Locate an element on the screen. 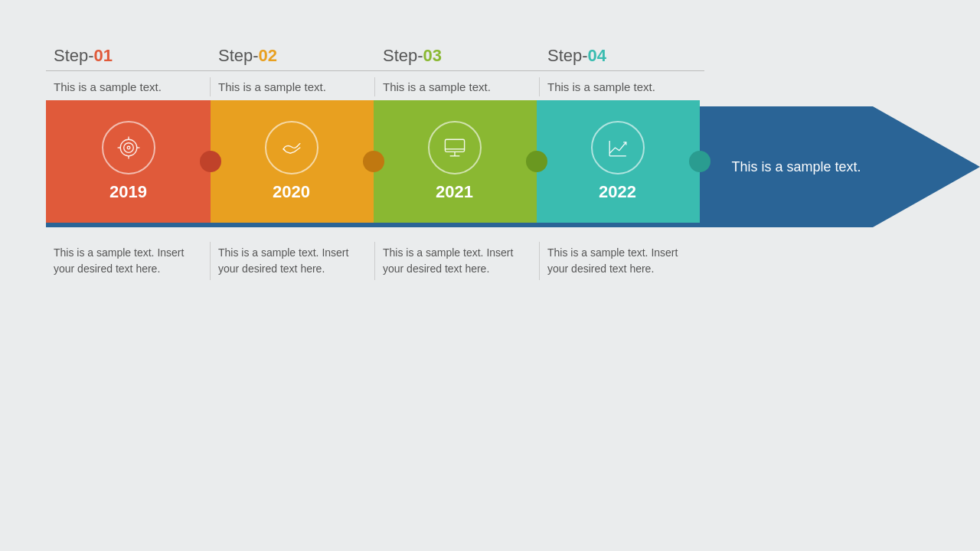 The width and height of the screenshot is (980, 551). bottom-text-01: This is a sample text. Insert your desir… is located at coordinates (129, 261).